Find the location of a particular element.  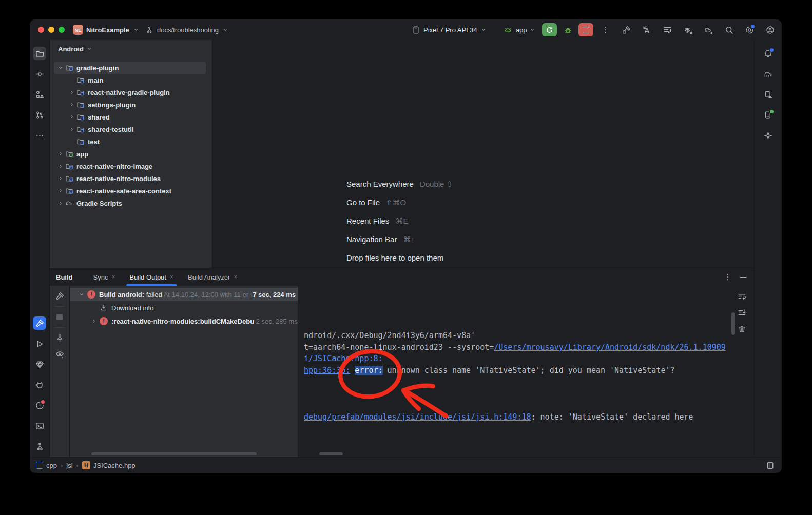

profile-icon is located at coordinates (770, 30).